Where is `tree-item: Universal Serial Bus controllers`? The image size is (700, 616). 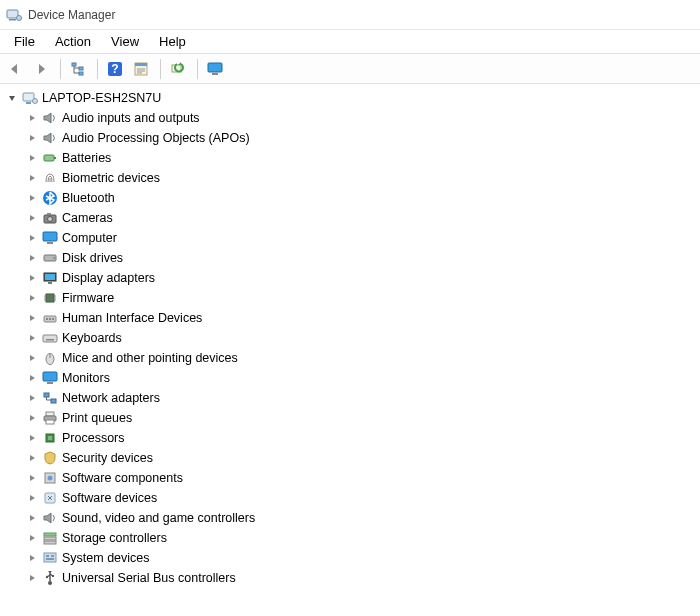
tree-item: Universal Serial Bus controllers is located at coordinates (352, 578).